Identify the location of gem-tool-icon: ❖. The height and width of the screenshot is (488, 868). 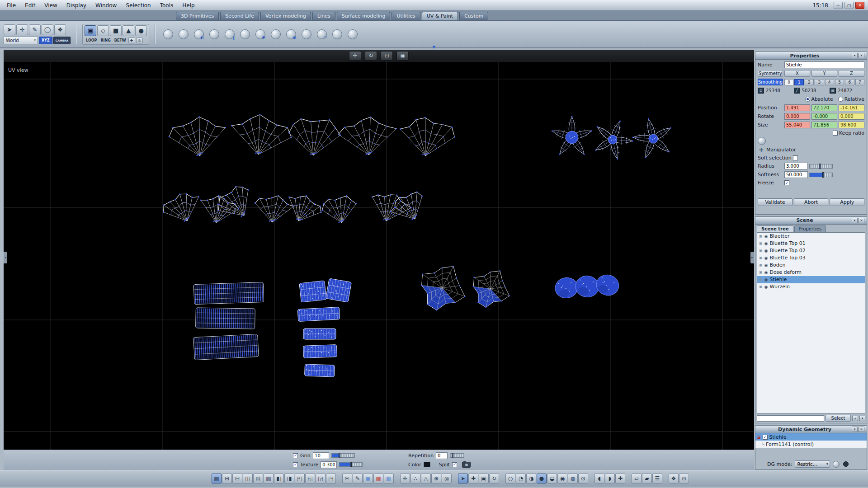
(674, 479).